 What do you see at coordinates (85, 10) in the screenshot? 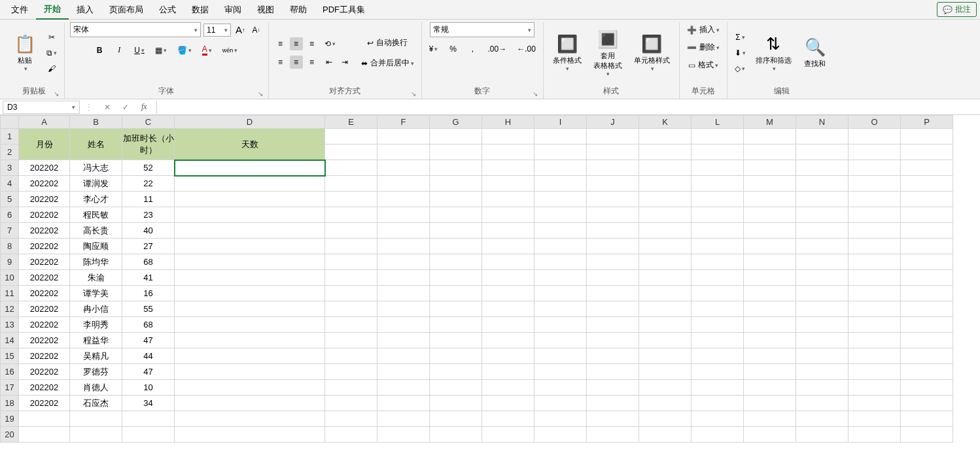
I see `menu-insert: 插入` at bounding box center [85, 10].